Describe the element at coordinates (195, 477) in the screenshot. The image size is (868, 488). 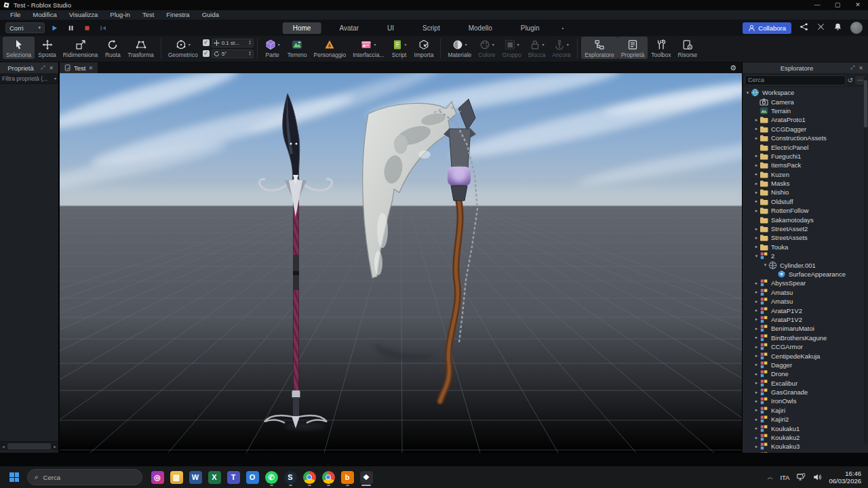
I see `taskbar-app-word: W` at that location.